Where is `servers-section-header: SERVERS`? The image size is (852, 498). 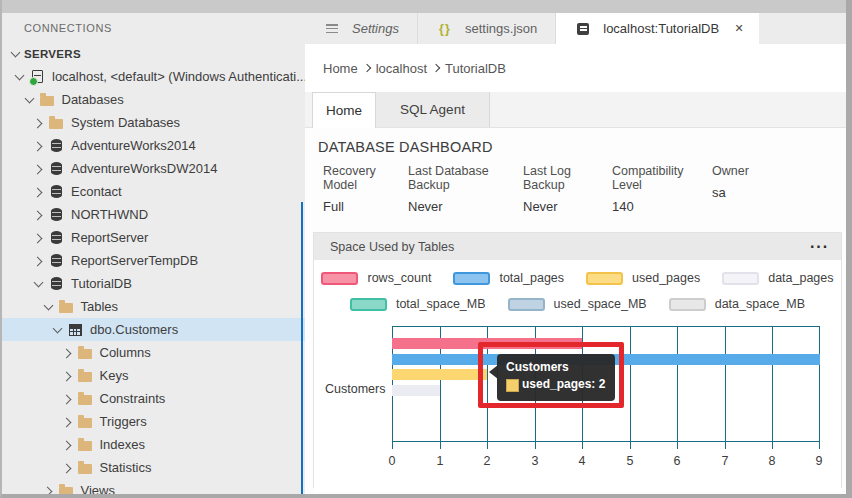
servers-section-header: SERVERS is located at coordinates (154, 54).